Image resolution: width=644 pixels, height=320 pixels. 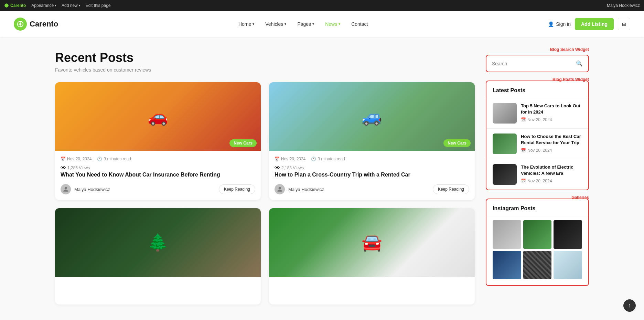 I want to click on admin-logo: Carento, so click(x=15, y=6).